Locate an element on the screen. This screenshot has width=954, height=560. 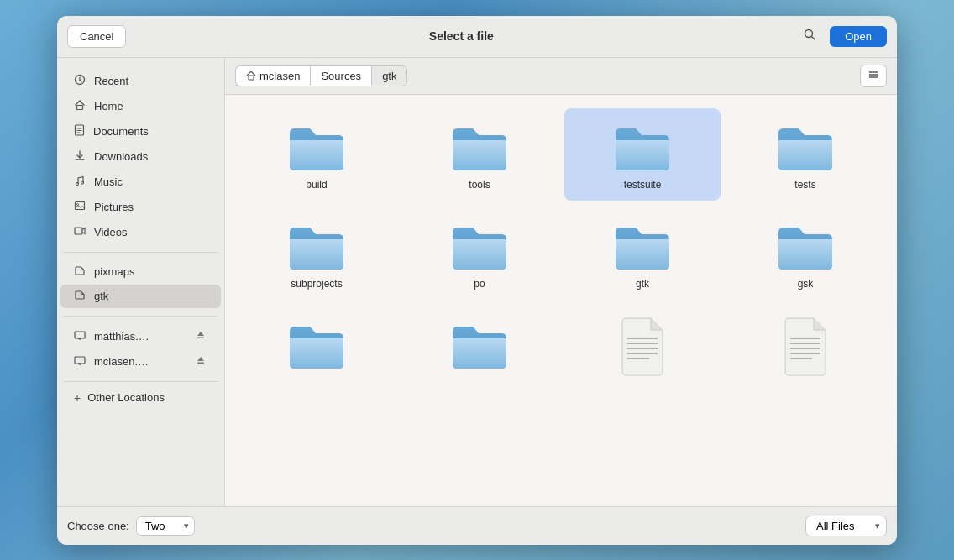
folder-icon-po is located at coordinates (480, 244).